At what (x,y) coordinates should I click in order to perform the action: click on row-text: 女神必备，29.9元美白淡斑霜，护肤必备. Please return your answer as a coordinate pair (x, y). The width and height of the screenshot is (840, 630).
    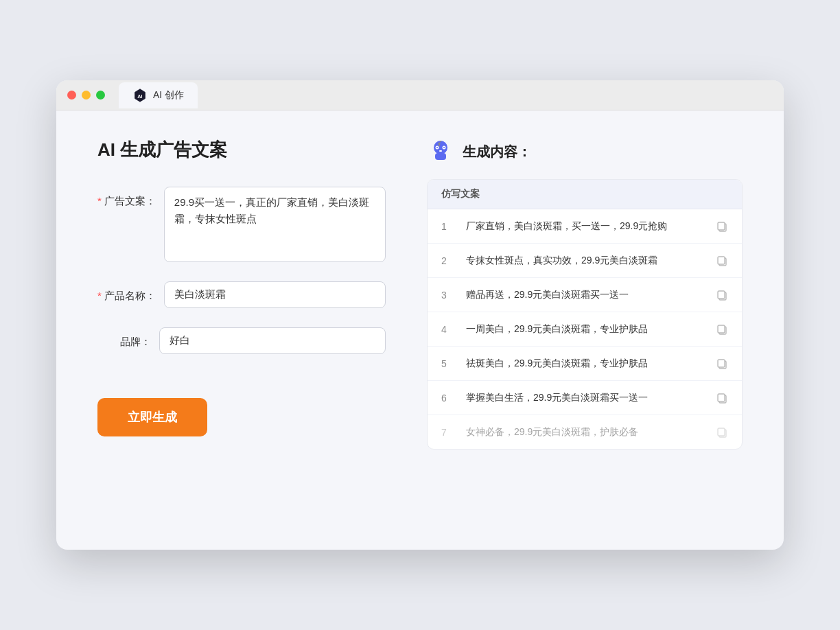
    Looking at the image, I should click on (585, 432).